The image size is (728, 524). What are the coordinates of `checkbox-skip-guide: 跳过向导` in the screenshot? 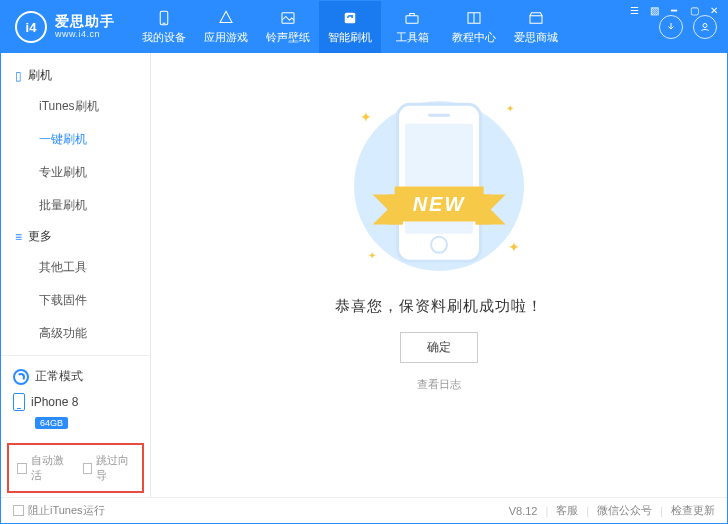 It's located at (109, 468).